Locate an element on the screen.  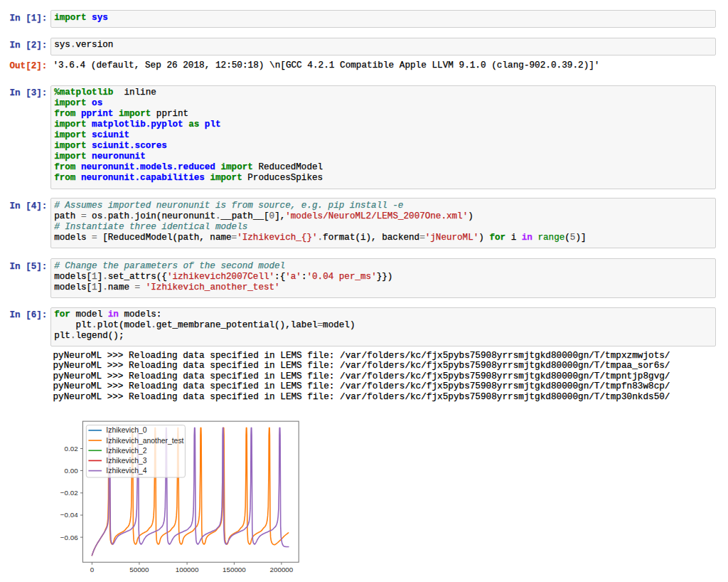
svg-text: Izhikevich_another_test is located at coordinates (145, 441).